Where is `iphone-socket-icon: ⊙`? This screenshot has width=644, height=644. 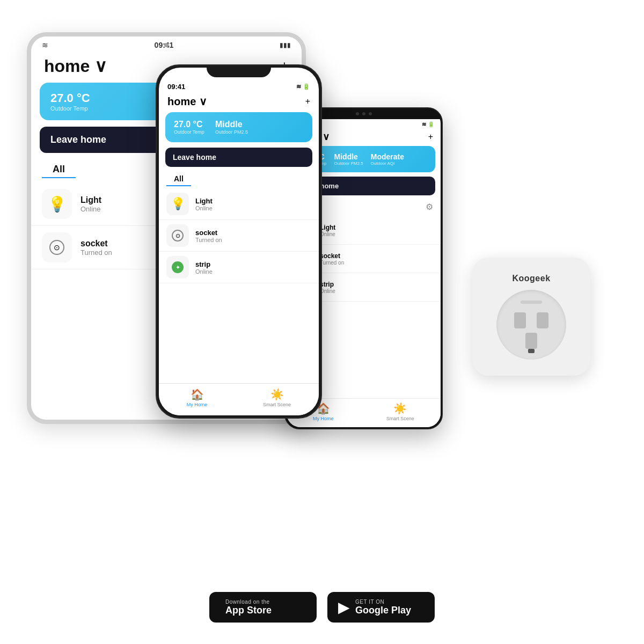
iphone-socket-icon: ⊙ is located at coordinates (178, 236).